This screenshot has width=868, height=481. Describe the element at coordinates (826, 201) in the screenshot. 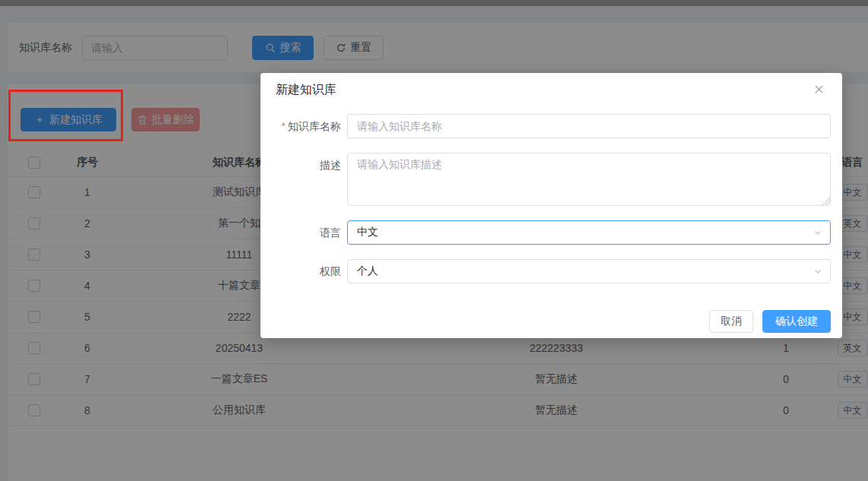

I see `textarea-resize-grip` at that location.